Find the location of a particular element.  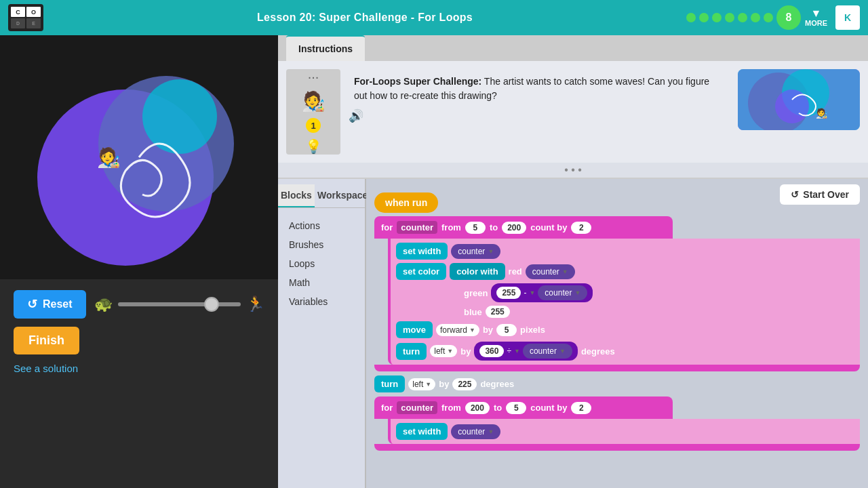

left2-dropdown: left ▼ is located at coordinates (422, 384).